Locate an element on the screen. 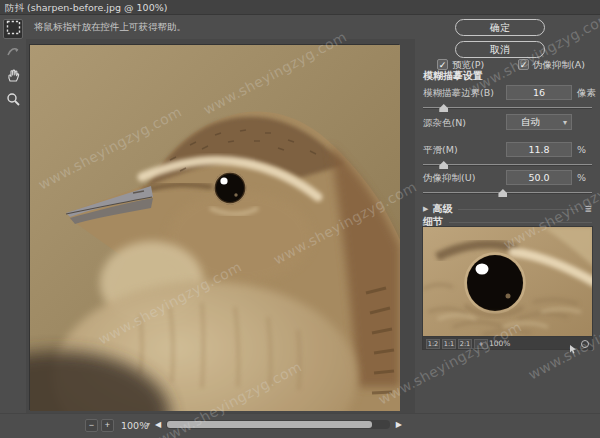  advanced-section-toggle: ▶ 高级 ≣ is located at coordinates (508, 209).